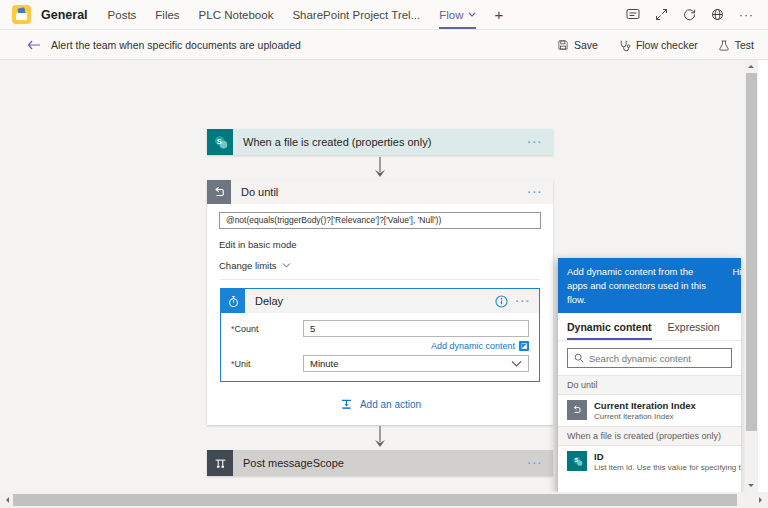 The width and height of the screenshot is (768, 508). I want to click on delay-menu-icon: ···, so click(524, 301).